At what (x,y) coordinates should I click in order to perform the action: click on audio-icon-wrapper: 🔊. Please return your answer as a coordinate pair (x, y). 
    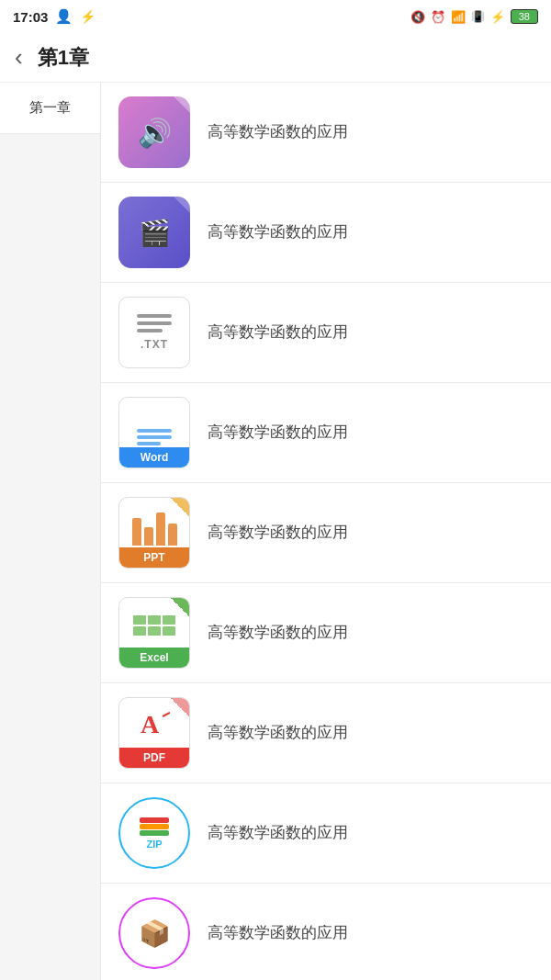
    Looking at the image, I should click on (154, 132).